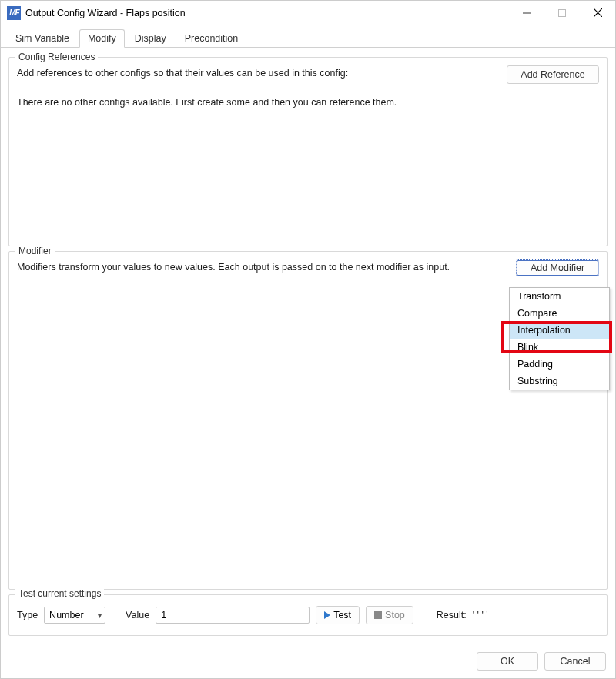 The width and height of the screenshot is (616, 679). I want to click on add-modifier-button: Add Modifier, so click(557, 268).